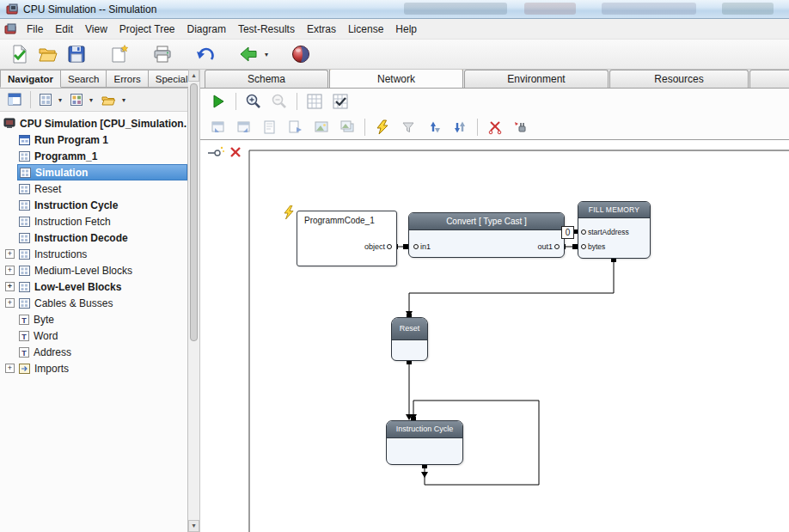 This screenshot has width=789, height=532. I want to click on tree-item-simulation: Simulation, so click(102, 172).